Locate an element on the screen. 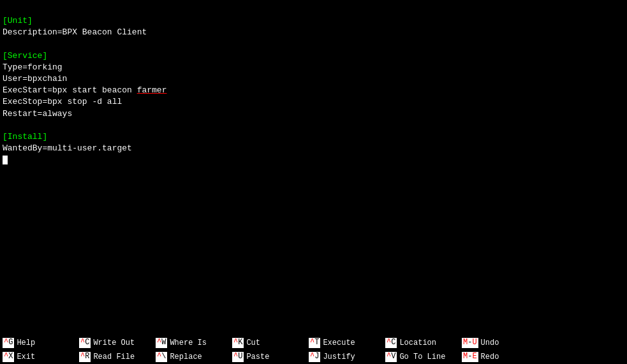 The width and height of the screenshot is (627, 364). shortcut-item: ^GHelp is located at coordinates (38, 343).